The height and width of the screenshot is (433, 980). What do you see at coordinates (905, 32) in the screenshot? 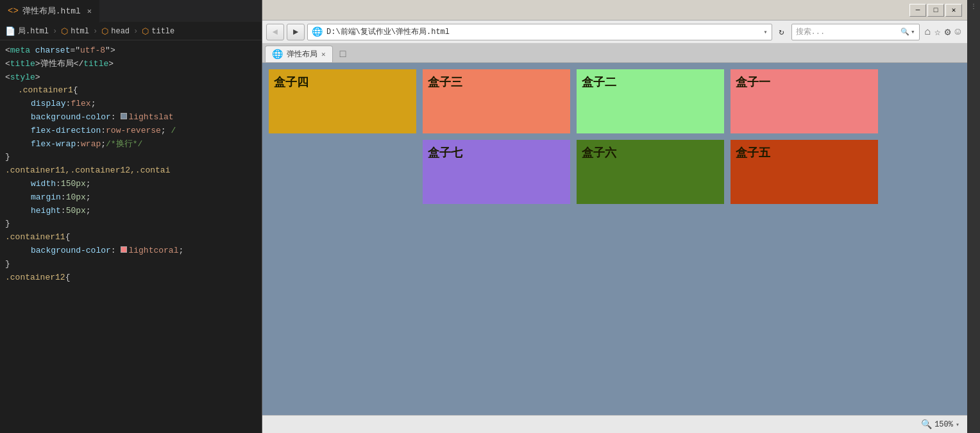
I see `search-icon: 🔍` at bounding box center [905, 32].